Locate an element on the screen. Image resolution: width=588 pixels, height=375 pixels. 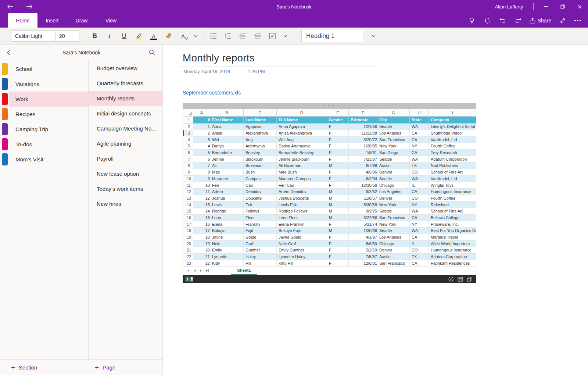
user-account-label: Alton Lafferty is located at coordinates (509, 7).